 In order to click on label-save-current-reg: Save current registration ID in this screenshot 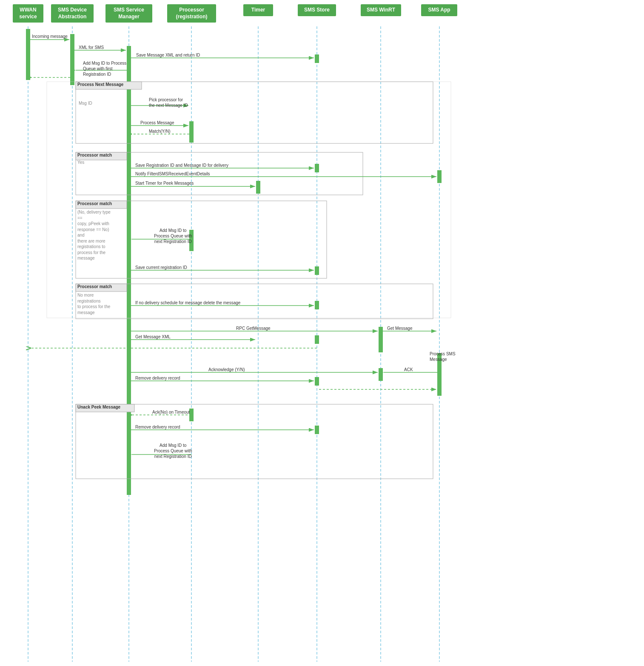, I will do `click(161, 267)`.